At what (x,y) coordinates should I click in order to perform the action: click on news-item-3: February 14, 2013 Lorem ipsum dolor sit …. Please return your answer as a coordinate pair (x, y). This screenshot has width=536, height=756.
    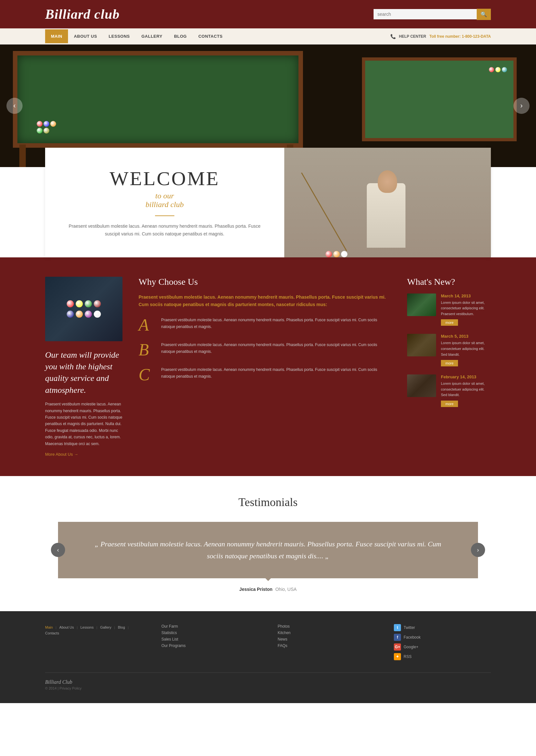
    Looking at the image, I should click on (449, 391).